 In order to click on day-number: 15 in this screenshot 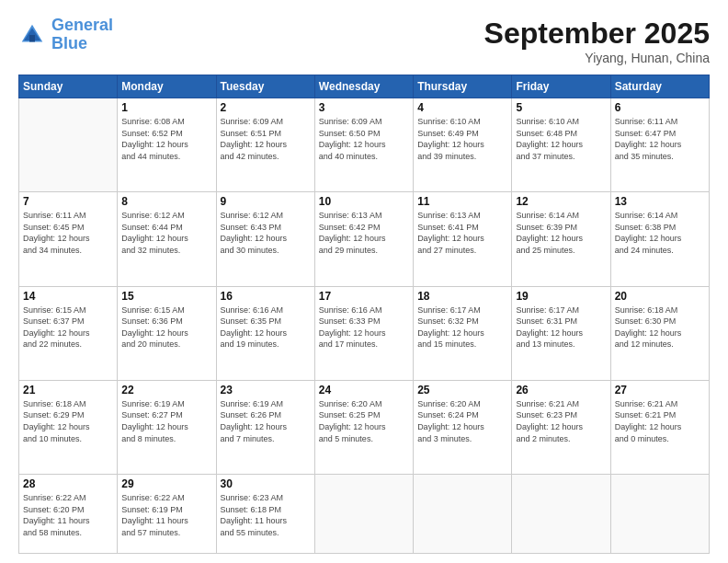, I will do `click(166, 296)`.